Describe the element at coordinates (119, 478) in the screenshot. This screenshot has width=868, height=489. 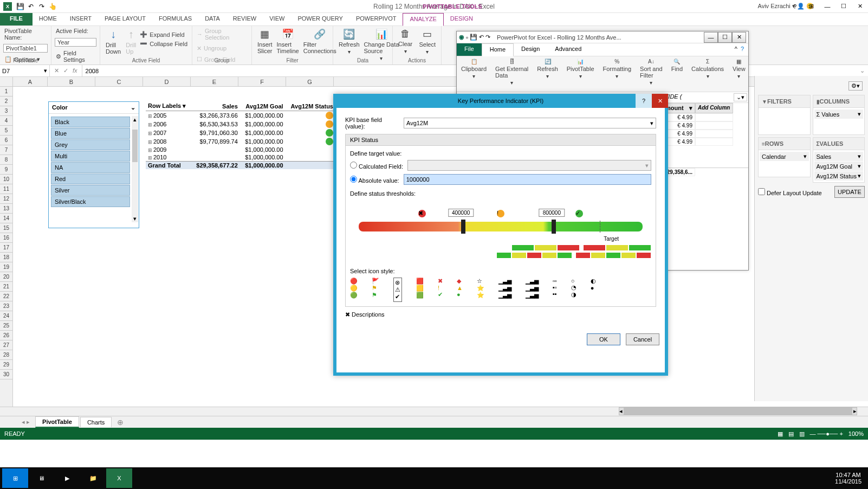
I see `taskbar-excel-icon: X` at that location.